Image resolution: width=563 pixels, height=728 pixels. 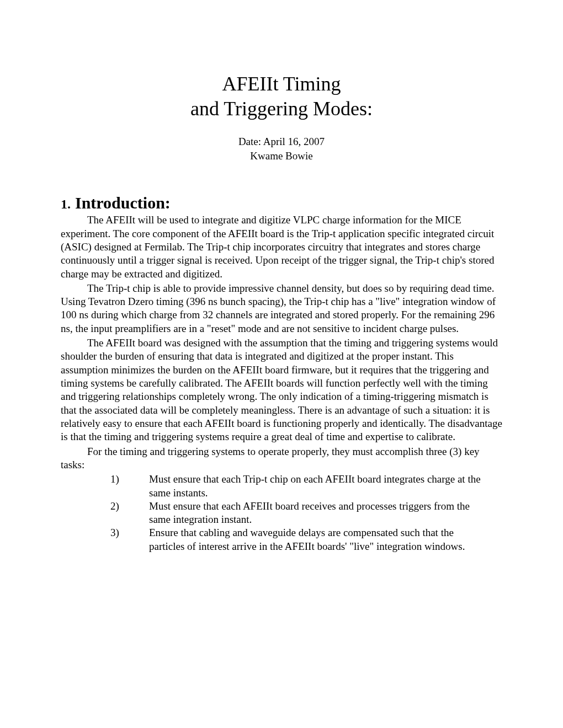 I want to click on task-item-2: 2) Must ensure that each AFEIIt board re…, so click(x=282, y=513).